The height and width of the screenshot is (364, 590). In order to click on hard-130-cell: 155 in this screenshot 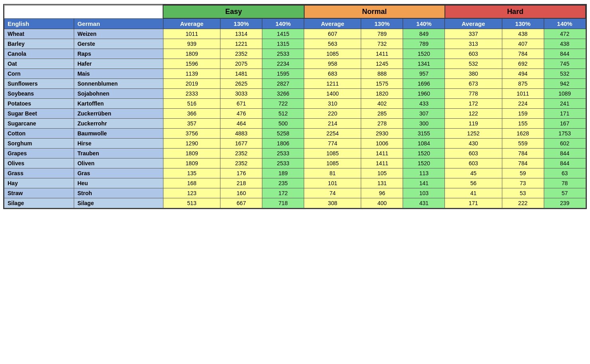, I will do `click(523, 123)`.